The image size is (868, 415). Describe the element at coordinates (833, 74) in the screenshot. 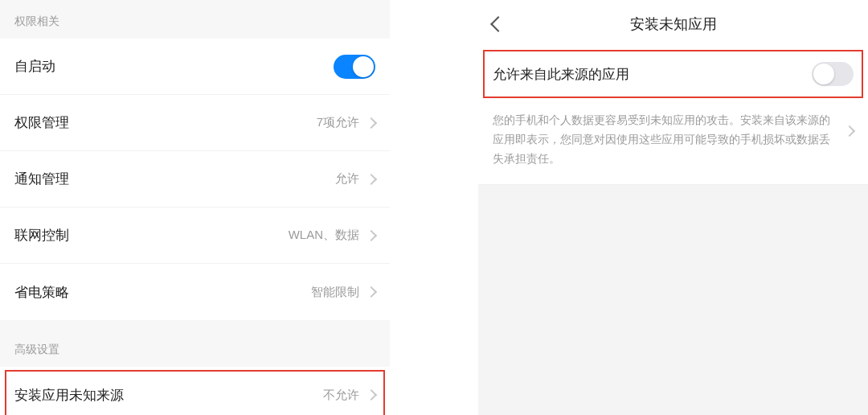

I see `allow-source-toggle` at that location.